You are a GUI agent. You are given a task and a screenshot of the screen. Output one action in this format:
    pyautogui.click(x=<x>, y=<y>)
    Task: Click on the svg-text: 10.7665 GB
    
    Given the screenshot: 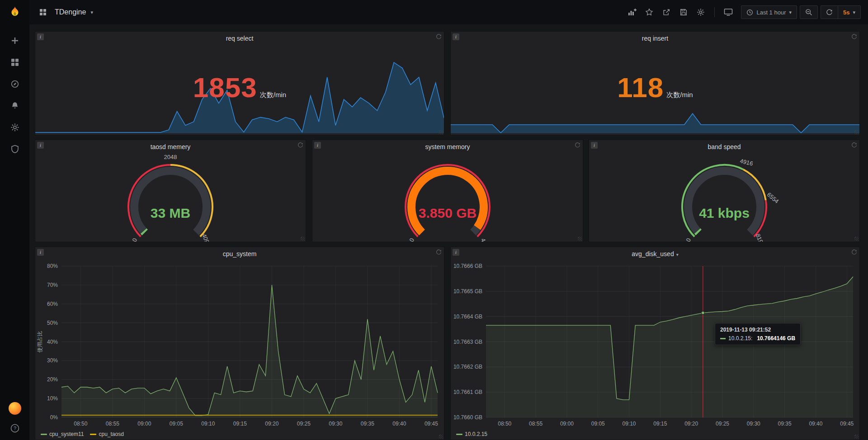 What is the action you would take?
    pyautogui.click(x=468, y=291)
    